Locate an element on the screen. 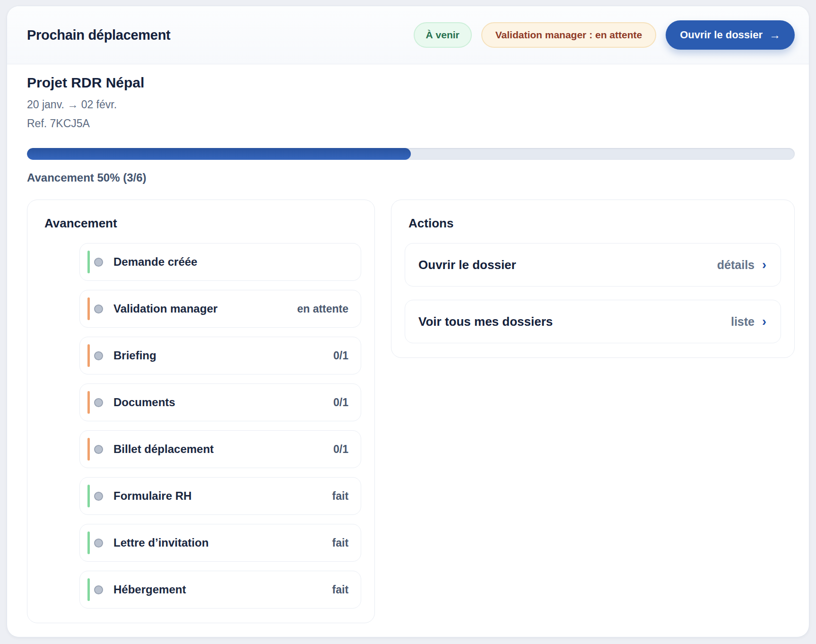 The width and height of the screenshot is (816, 644). page-title: Prochain déplacement is located at coordinates (98, 35).